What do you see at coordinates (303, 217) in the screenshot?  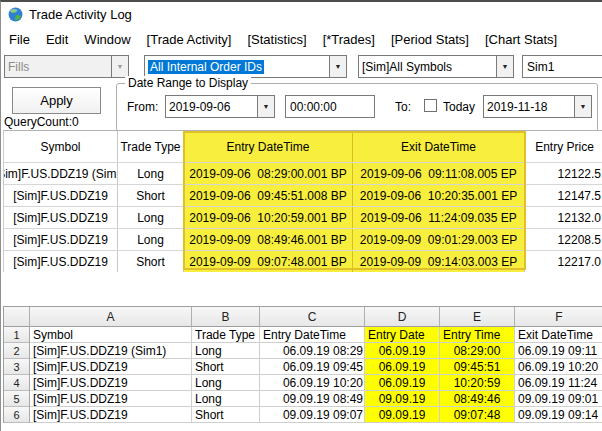 I see `table-row: [Sim]F.US.DDZ19 Long 2019-09-06 10:20:59…` at bounding box center [303, 217].